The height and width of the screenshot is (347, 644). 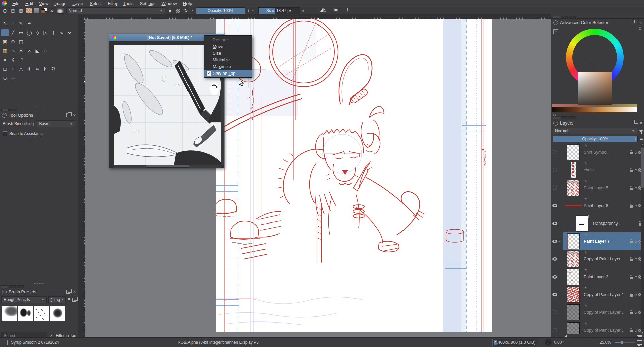 What do you see at coordinates (221, 11) in the screenshot?
I see `opacity-slider: Opacity: 100%` at bounding box center [221, 11].